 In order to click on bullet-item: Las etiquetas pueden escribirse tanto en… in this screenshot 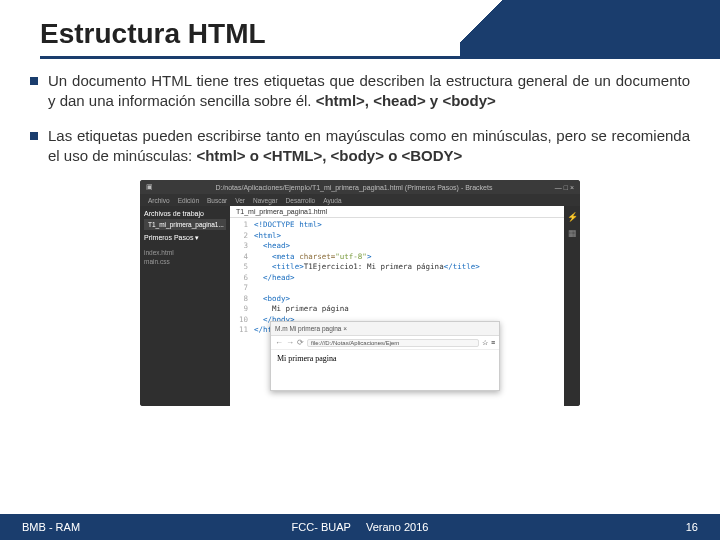, I will do `click(360, 146)`.